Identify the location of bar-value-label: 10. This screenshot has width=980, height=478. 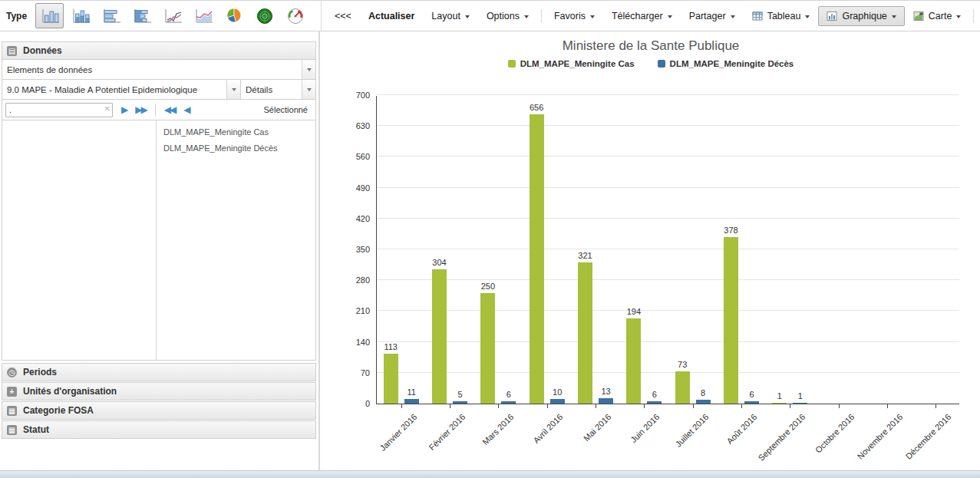
(557, 392).